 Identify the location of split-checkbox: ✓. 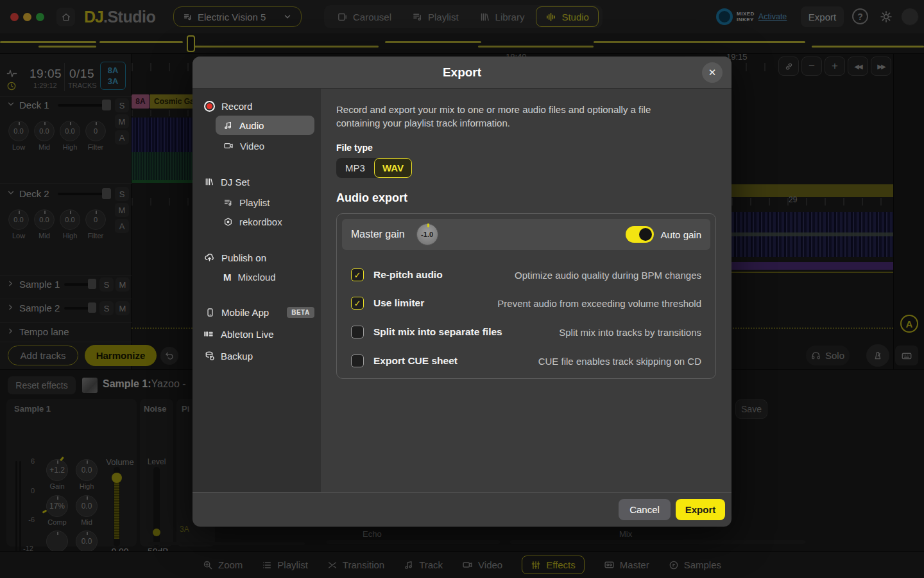
(357, 332).